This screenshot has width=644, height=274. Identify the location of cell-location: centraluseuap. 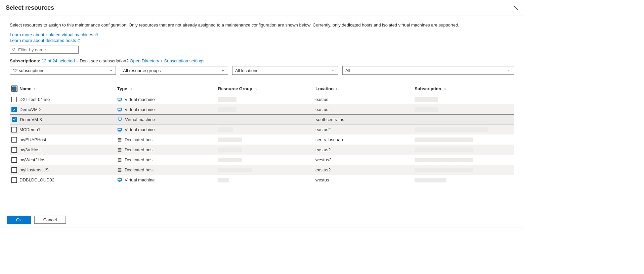
(365, 140).